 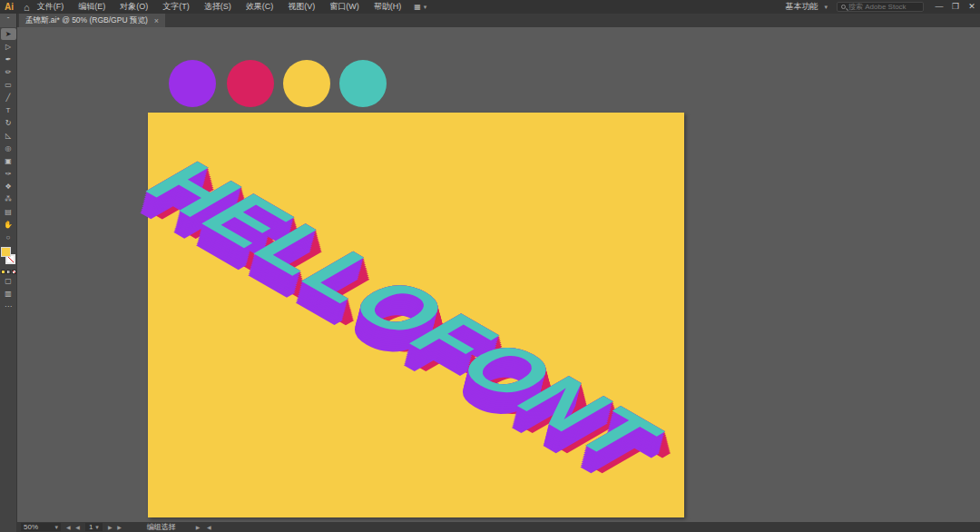 What do you see at coordinates (9, 85) in the screenshot?
I see `rectangle-tool: ▭` at bounding box center [9, 85].